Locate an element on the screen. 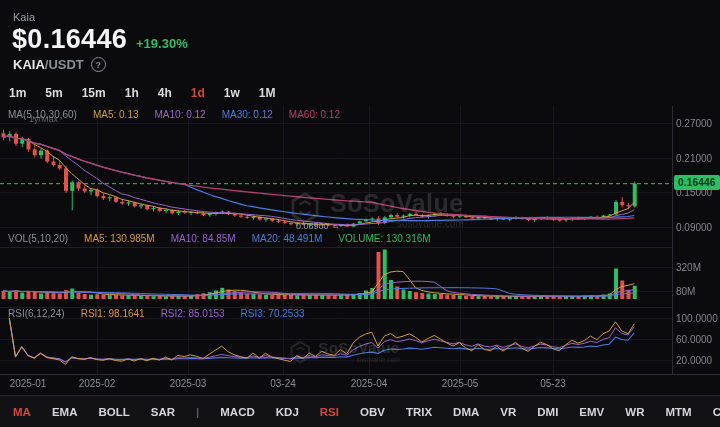 The width and height of the screenshot is (720, 427). timeframe-tabs: 1m5m15m1h4h1d1w1M is located at coordinates (142, 93).